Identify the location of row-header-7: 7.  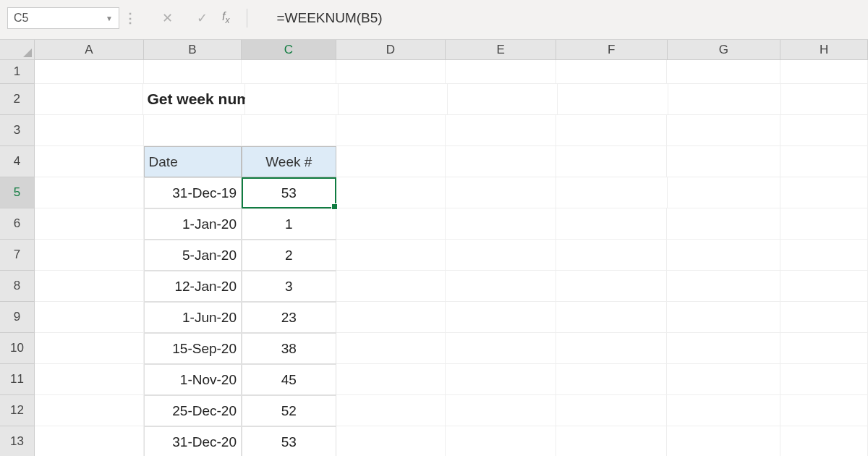
(17, 255).